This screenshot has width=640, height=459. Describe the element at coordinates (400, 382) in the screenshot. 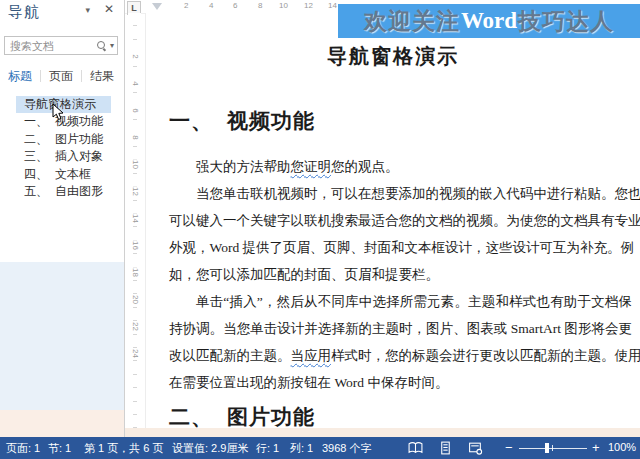

I see `paragraph-line: 在需要位置出现的新按钮在 Word 中保存时间。` at that location.